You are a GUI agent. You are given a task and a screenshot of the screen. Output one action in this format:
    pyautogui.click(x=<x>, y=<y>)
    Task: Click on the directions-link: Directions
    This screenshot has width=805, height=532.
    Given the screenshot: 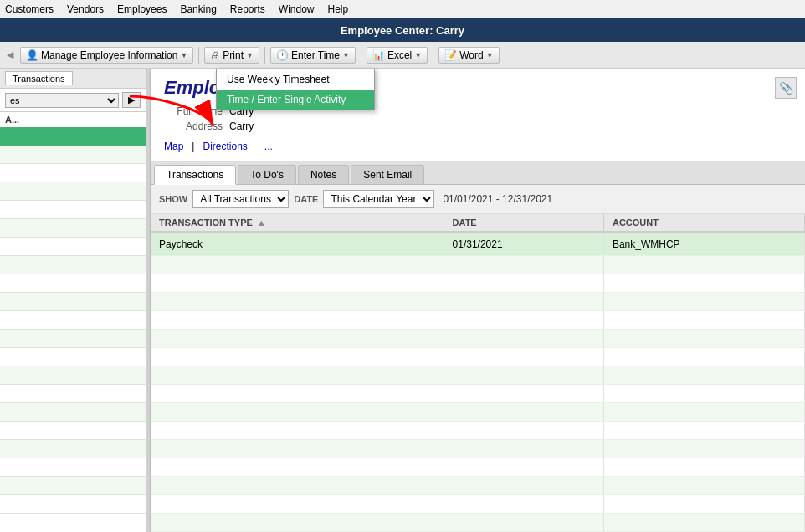 What is the action you would take?
    pyautogui.click(x=224, y=146)
    